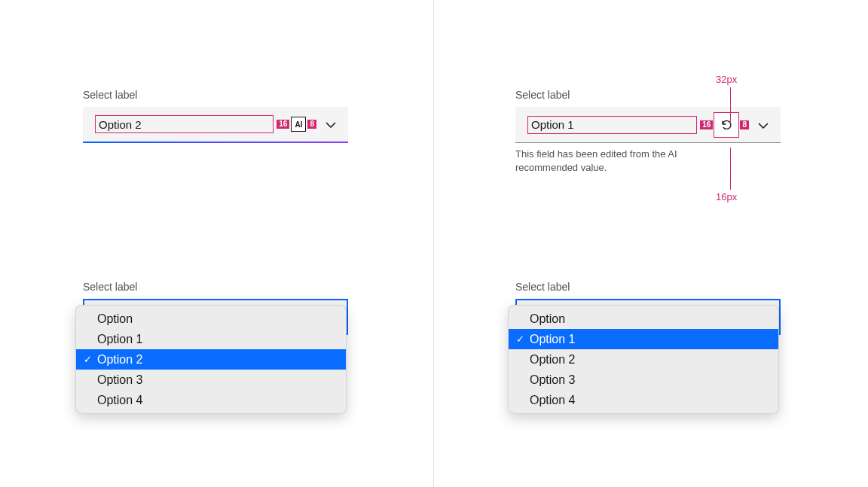 The image size is (868, 487). What do you see at coordinates (726, 125) in the screenshot?
I see `revert-button-wrapper` at bounding box center [726, 125].